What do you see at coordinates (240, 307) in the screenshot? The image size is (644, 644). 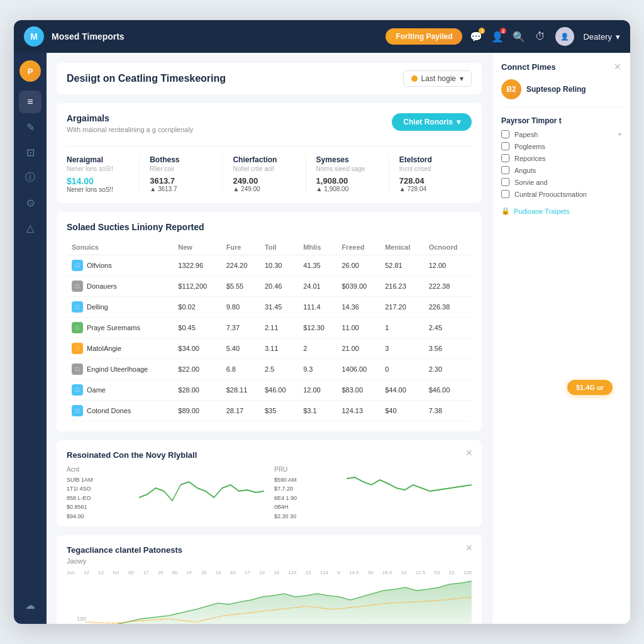 I see `table-cell: 9.80` at bounding box center [240, 307].